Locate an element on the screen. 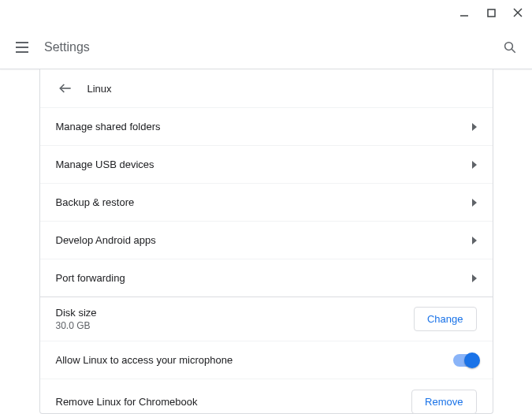 The height and width of the screenshot is (414, 532). mic-access-label: Allow Linux to access your microphone is located at coordinates (145, 360).